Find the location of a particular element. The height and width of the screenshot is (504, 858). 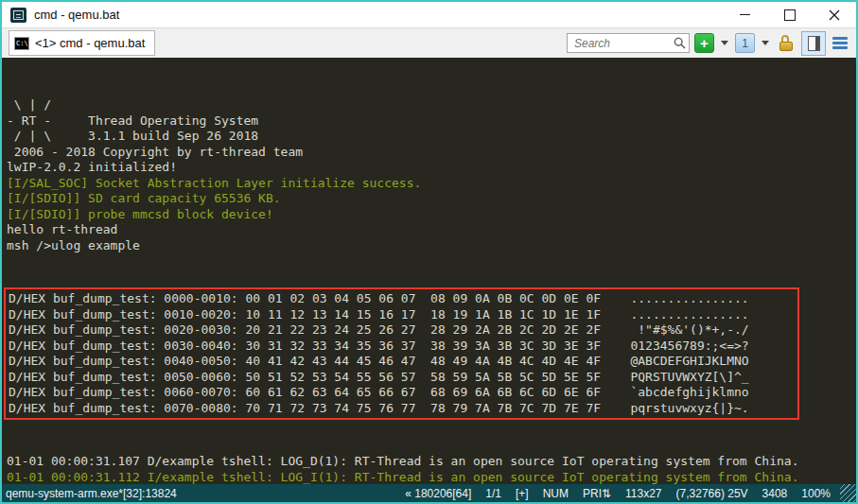

minimize-icon is located at coordinates (745, 15).